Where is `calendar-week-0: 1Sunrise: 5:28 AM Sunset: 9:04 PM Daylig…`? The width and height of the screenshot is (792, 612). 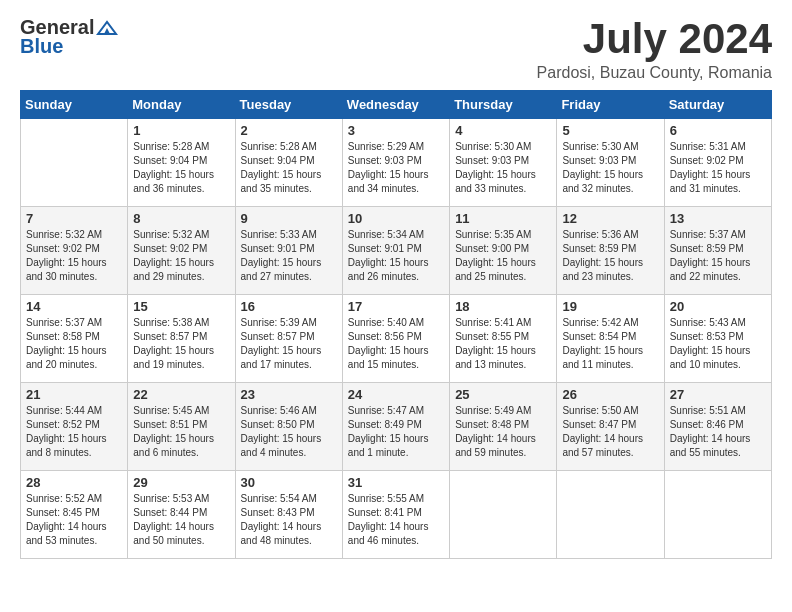 calendar-week-0: 1Sunrise: 5:28 AM Sunset: 9:04 PM Daylig… is located at coordinates (396, 163).